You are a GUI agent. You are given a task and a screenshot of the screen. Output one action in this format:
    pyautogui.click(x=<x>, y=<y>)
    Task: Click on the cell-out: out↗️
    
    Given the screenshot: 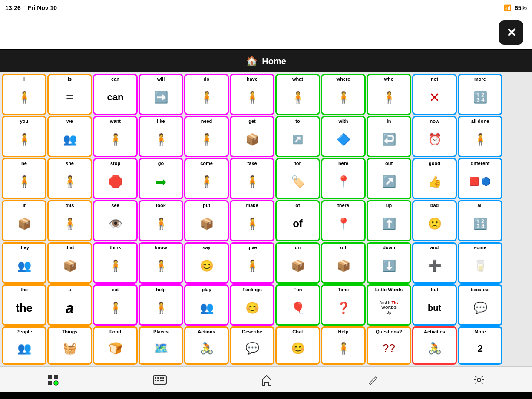 What is the action you would take?
    pyautogui.click(x=389, y=179)
    